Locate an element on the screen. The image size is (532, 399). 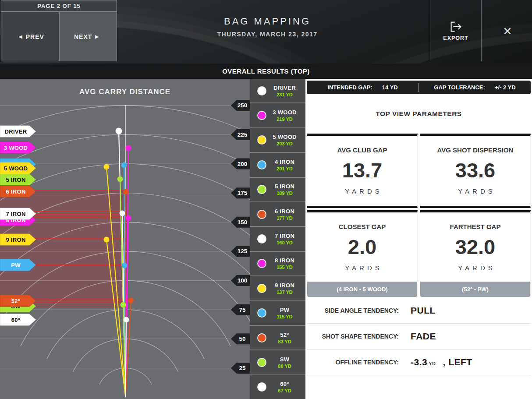
gap-settings-bar: INTENDED GAP: 14 YD GAP TOLERANCE: +/- 2… is located at coordinates (419, 88).